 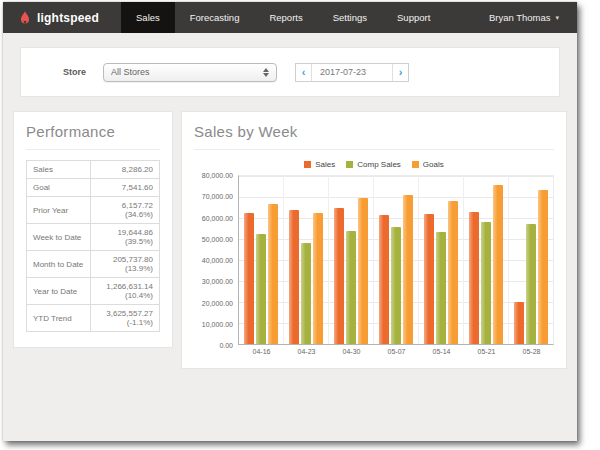 What do you see at coordinates (218, 302) in the screenshot?
I see `y-tick-label: 20,000.00` at bounding box center [218, 302].